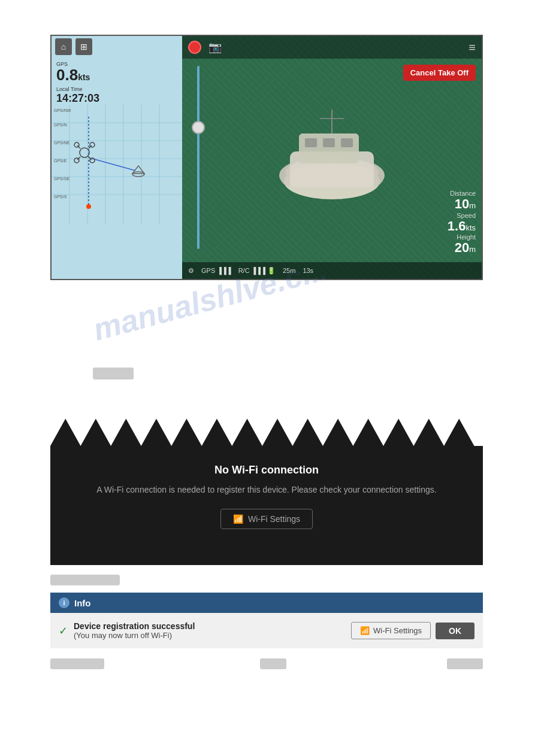  Describe the element at coordinates (259, 271) in the screenshot. I see `rc-bars: ▐▐▐` at that location.